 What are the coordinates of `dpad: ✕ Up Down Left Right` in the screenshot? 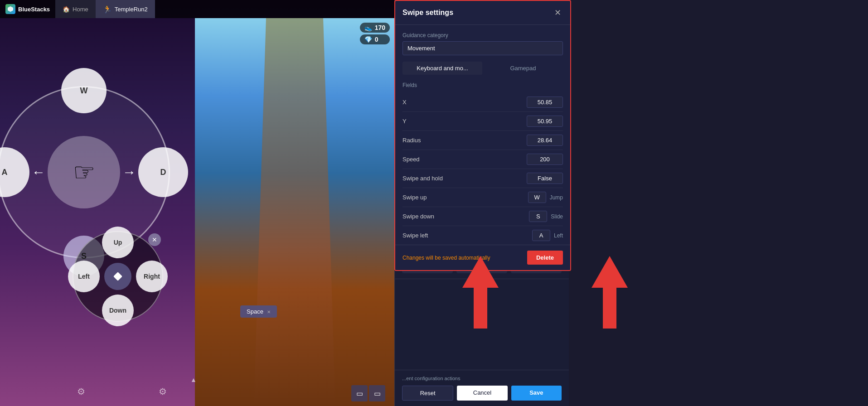 It's located at (118, 276).